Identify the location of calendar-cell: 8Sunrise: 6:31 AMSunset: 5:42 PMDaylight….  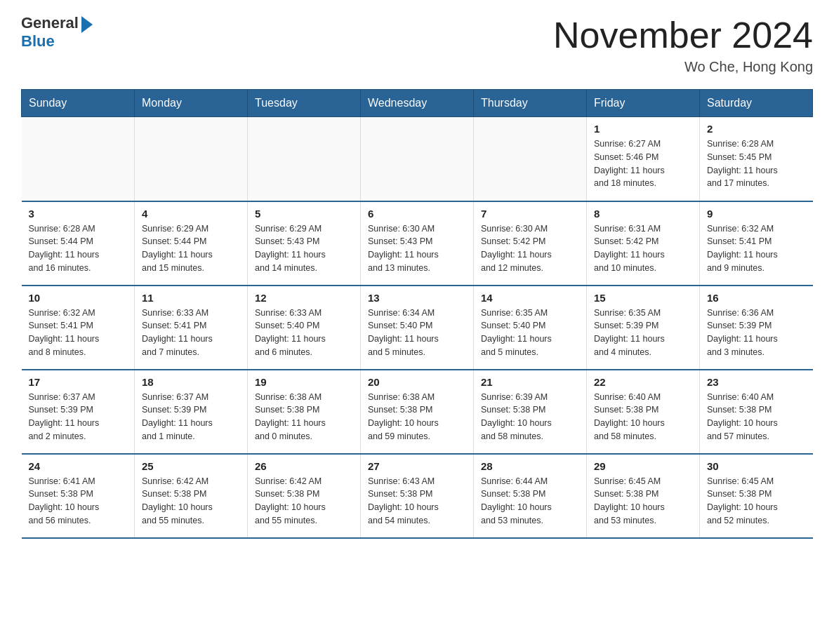
(643, 243).